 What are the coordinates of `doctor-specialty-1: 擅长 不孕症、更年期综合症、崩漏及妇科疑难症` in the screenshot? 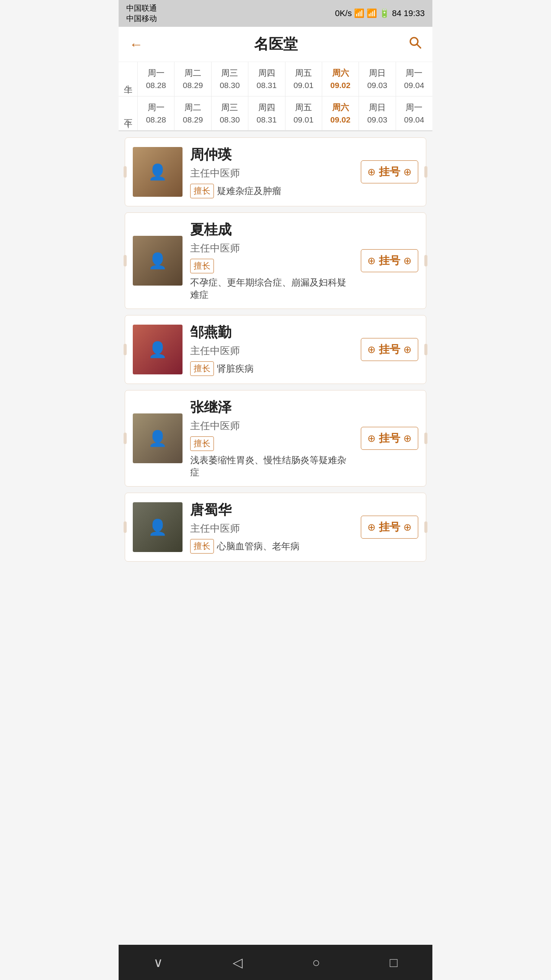 It's located at (272, 280).